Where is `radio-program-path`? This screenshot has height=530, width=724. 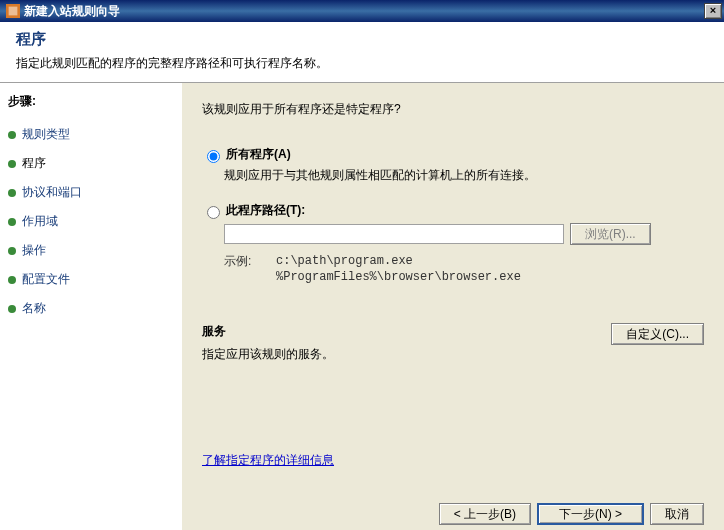 radio-program-path is located at coordinates (214, 212).